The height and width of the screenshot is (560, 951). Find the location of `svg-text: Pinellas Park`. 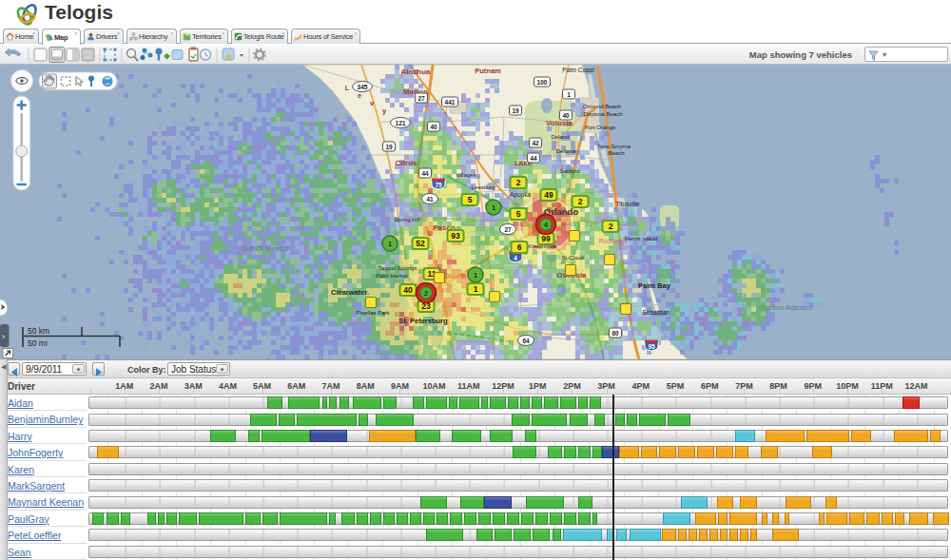

svg-text: Pinellas Park is located at coordinates (373, 313).